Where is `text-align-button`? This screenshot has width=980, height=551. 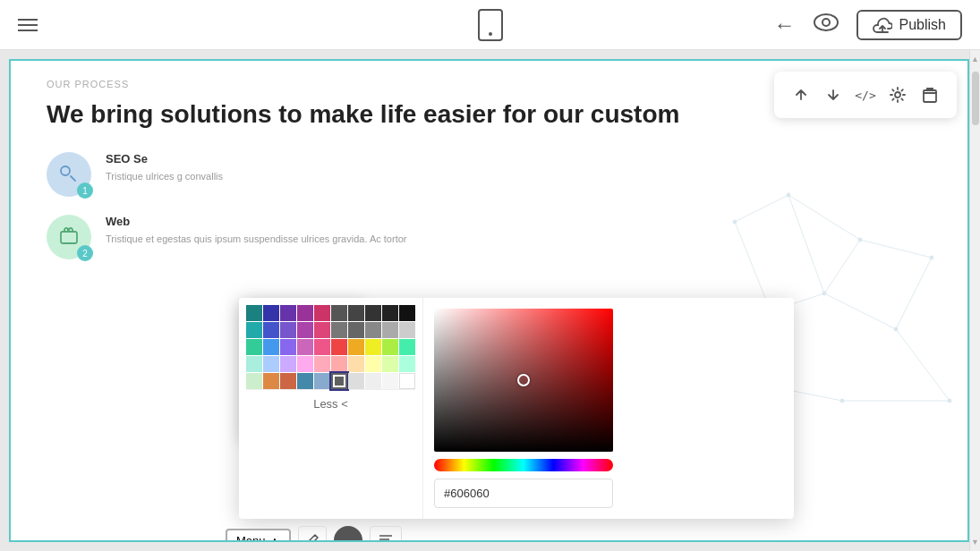 text-align-button is located at coordinates (386, 534).